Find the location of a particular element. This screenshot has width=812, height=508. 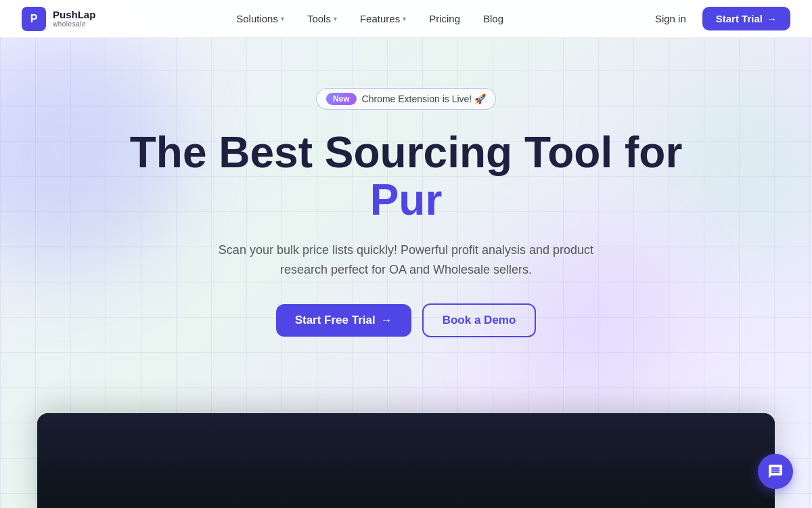

logo-letter: P is located at coordinates (34, 19).